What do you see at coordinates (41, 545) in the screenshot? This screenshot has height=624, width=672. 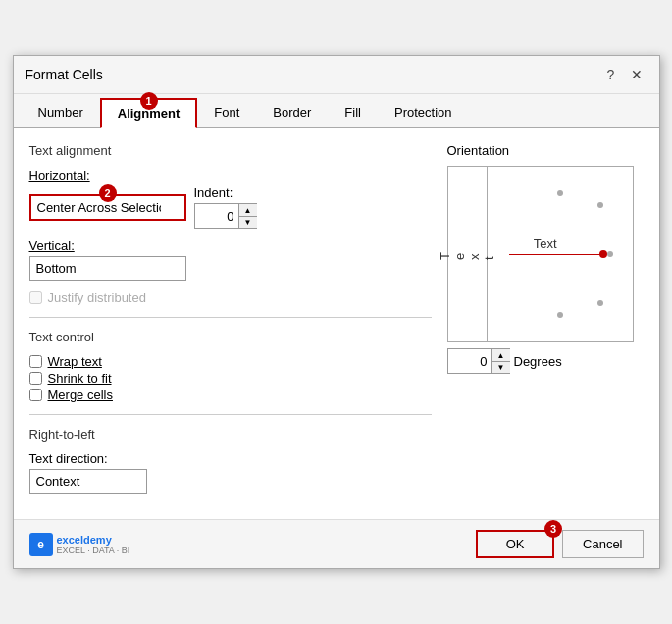 I see `logo-icon: e` at bounding box center [41, 545].